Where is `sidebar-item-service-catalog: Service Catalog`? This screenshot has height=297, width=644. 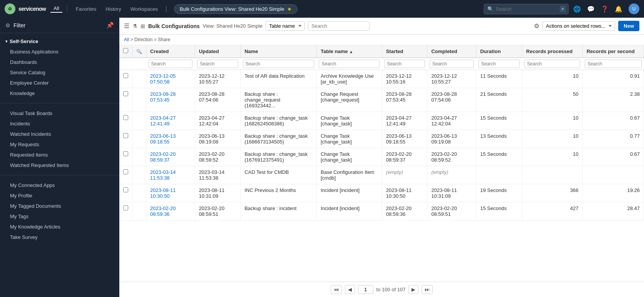 sidebar-item-service-catalog: Service Catalog is located at coordinates (60, 72).